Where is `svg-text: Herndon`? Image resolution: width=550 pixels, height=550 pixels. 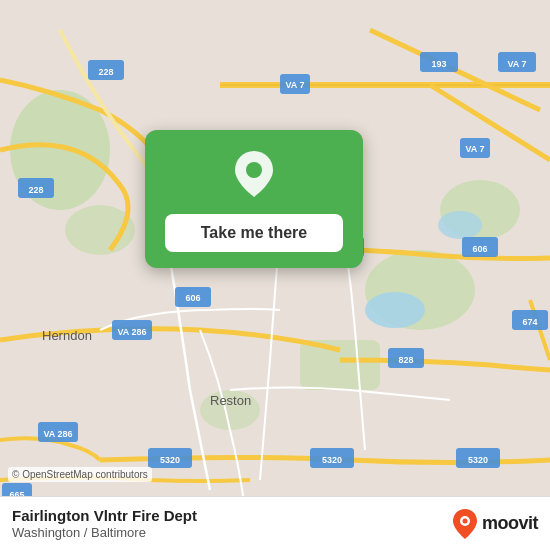 svg-text: Herndon is located at coordinates (67, 336).